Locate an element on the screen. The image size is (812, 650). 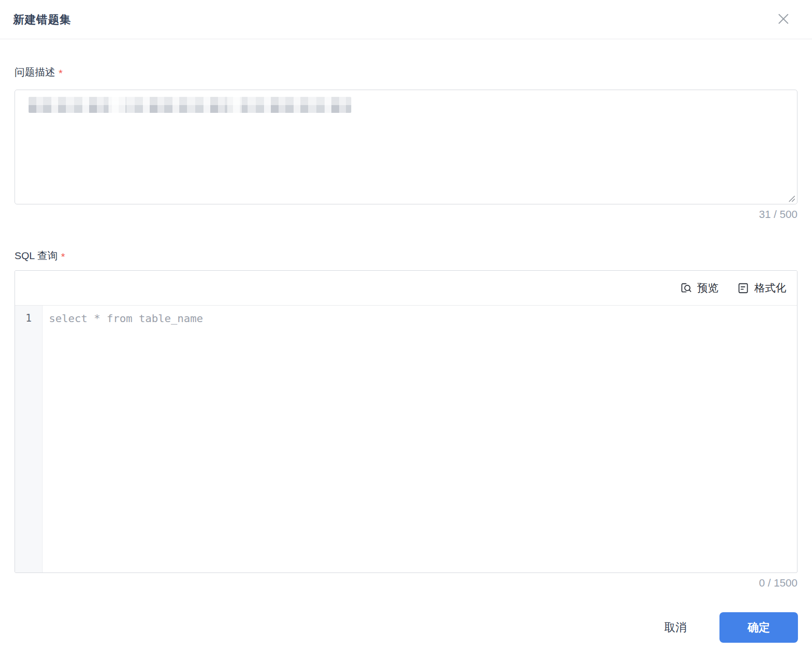
line-number: 1 is located at coordinates (29, 319).